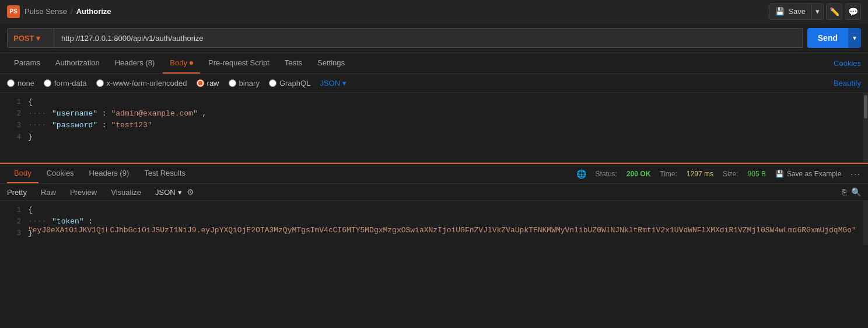 This screenshot has width=868, height=328. I want to click on req-line-4: 4 }, so click(434, 138).